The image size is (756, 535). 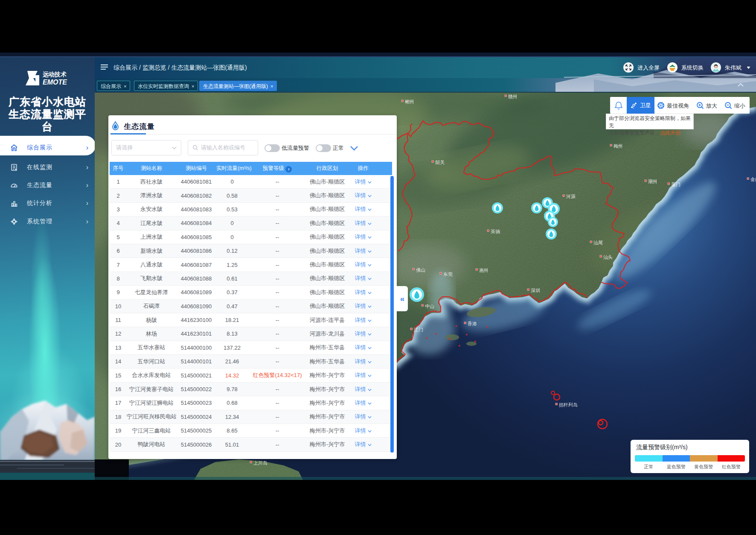 What do you see at coordinates (421, 270) in the screenshot?
I see `svg-text: 佛山` at bounding box center [421, 270].